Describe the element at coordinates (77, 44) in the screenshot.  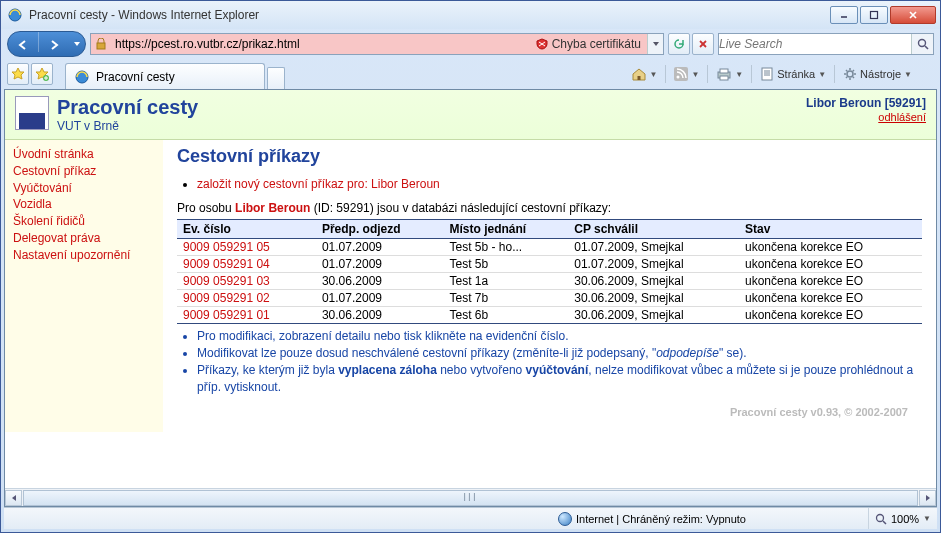
I see `nav-history-dropdown` at that location.